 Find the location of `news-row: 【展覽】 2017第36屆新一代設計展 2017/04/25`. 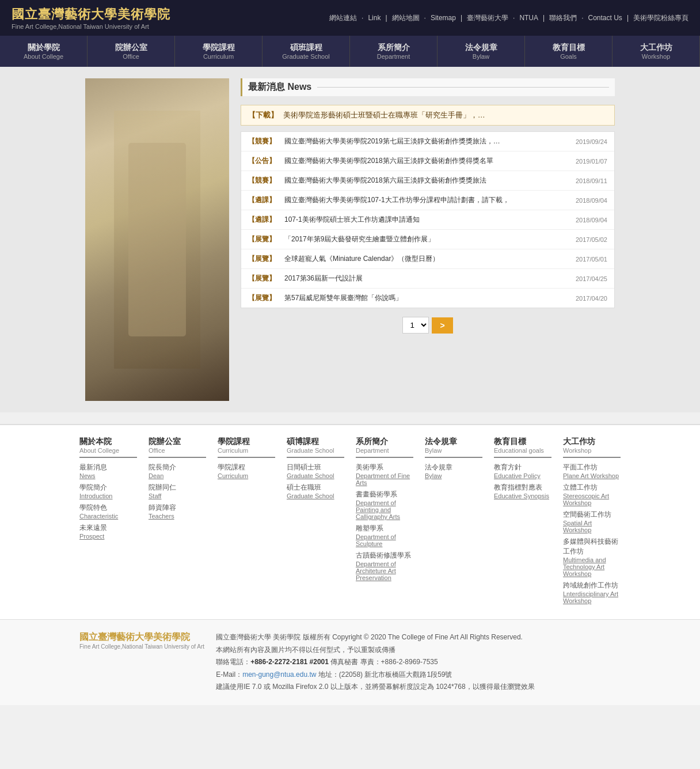

news-row: 【展覽】 2017第36屆新一代設計展 2017/04/25 is located at coordinates (428, 279).